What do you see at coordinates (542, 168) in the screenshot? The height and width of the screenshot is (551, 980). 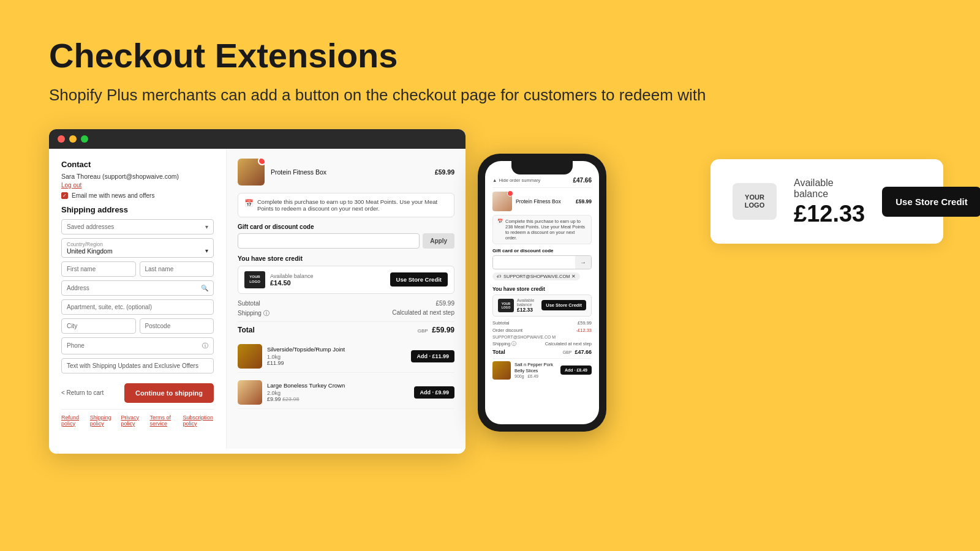 I see `phone-notch` at bounding box center [542, 168].